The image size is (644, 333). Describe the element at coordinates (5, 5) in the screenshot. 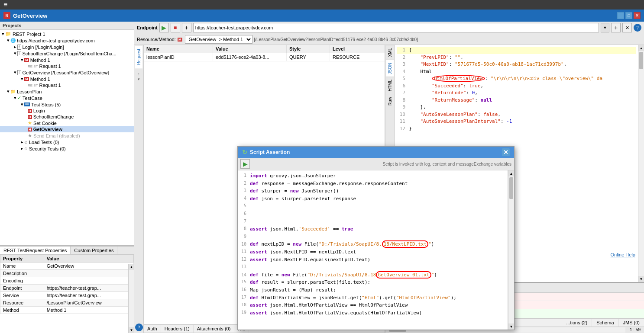

I see `menu-icon: ≡` at that location.